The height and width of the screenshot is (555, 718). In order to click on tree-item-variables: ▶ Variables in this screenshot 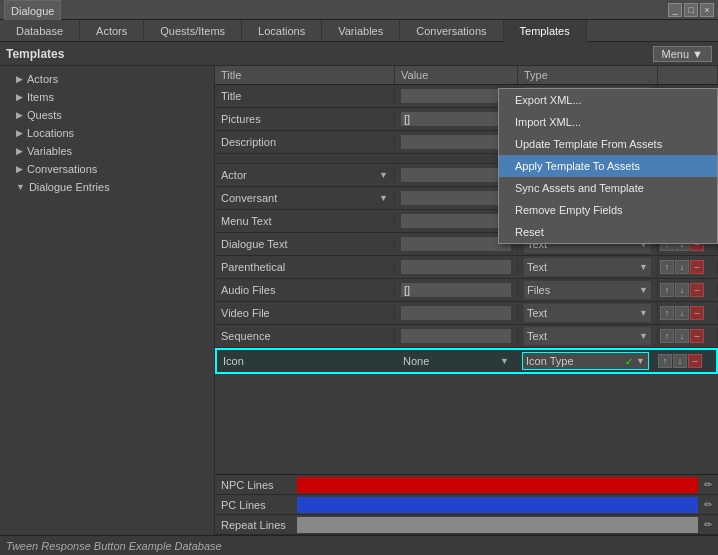, I will do `click(107, 151)`.